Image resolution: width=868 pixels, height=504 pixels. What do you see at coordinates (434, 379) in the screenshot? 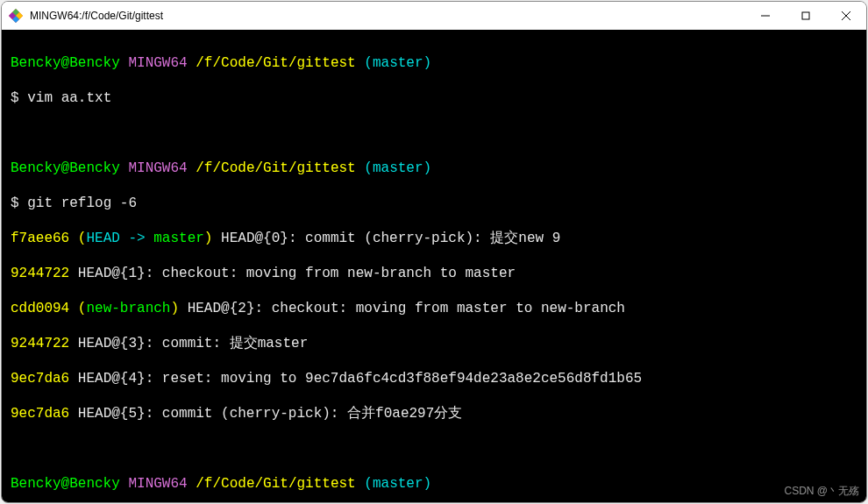
I see `reflog-line: 9ec7da6 HEAD@{4}: reset: moving to 9ec7d…` at bounding box center [434, 379].